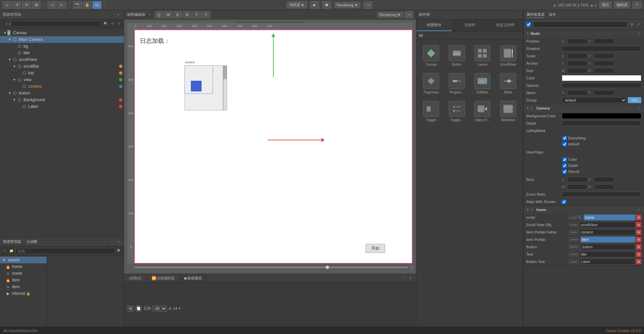 The width and height of the screenshot is (644, 334). Describe the element at coordinates (187, 15) in the screenshot. I see `scene-tool-scale: R` at that location.